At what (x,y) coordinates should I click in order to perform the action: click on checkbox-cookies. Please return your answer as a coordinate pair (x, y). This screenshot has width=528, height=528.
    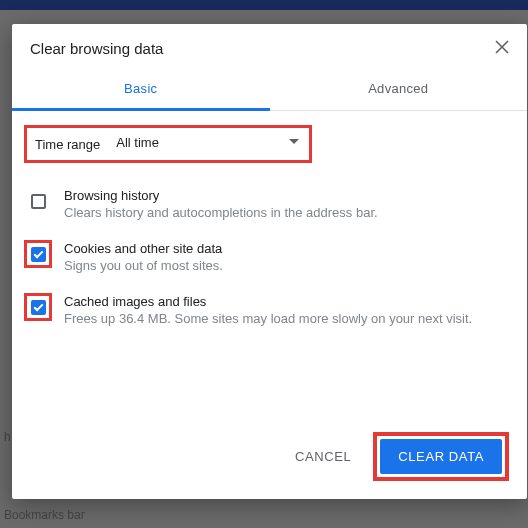
    Looking at the image, I should click on (38, 254).